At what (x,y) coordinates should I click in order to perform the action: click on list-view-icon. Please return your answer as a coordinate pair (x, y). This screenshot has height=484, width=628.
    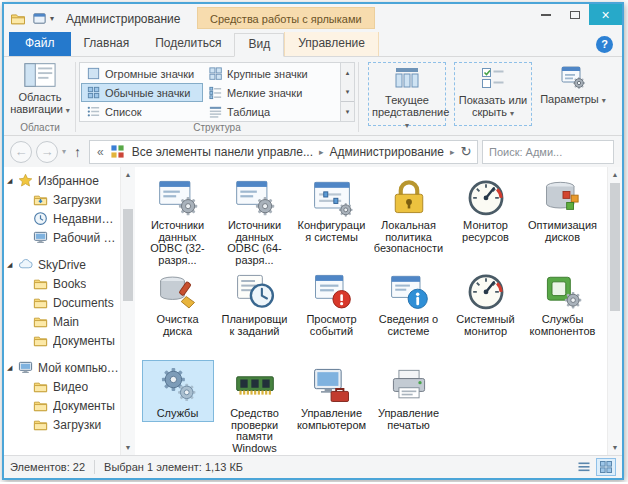
    Looking at the image, I should click on (94, 112).